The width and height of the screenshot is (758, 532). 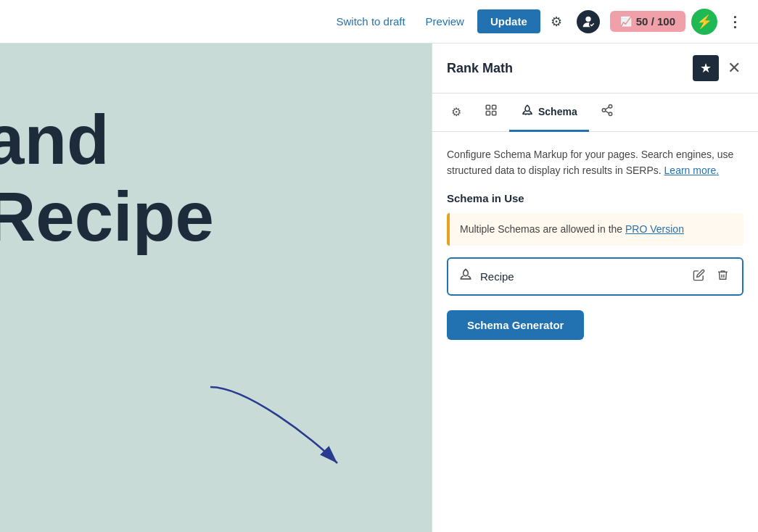 I want to click on lightning-icon: ⚡, so click(x=704, y=22).